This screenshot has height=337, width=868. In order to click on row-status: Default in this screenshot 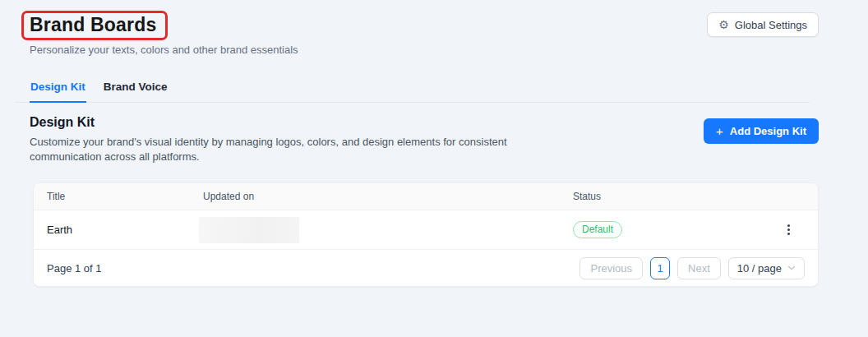, I will do `click(676, 230)`.